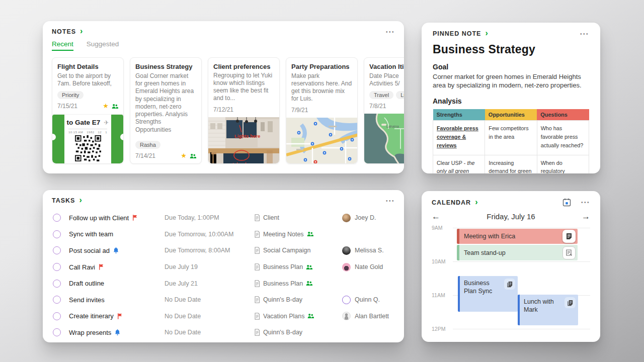  I want to click on calendar-today-icon, so click(567, 202).